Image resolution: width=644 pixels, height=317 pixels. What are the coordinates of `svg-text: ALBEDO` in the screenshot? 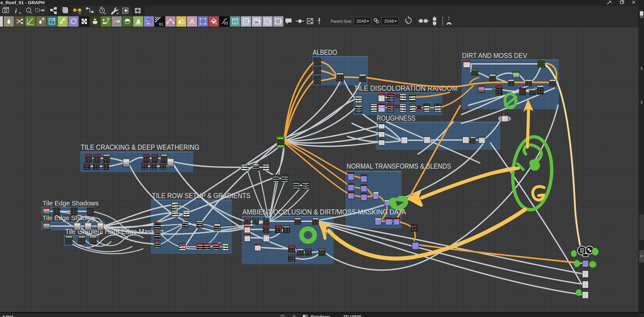 It's located at (325, 52).